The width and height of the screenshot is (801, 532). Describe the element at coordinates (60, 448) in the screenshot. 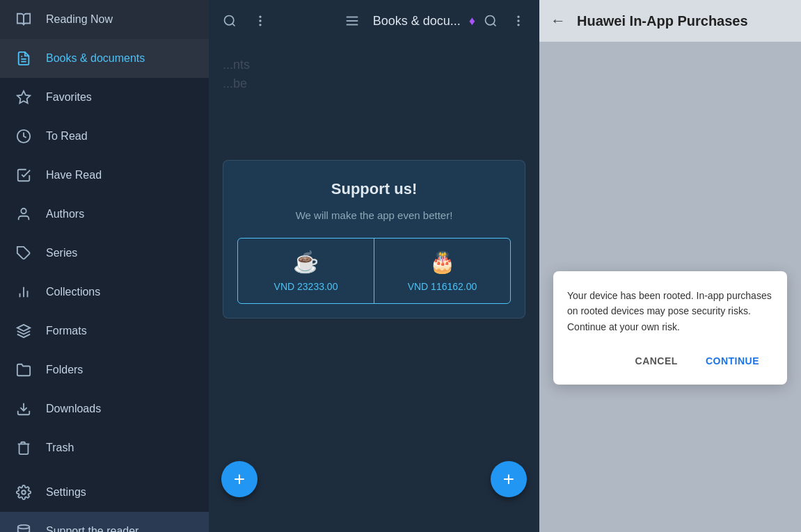

I see `sidebar-item-trash-label: Trash` at that location.